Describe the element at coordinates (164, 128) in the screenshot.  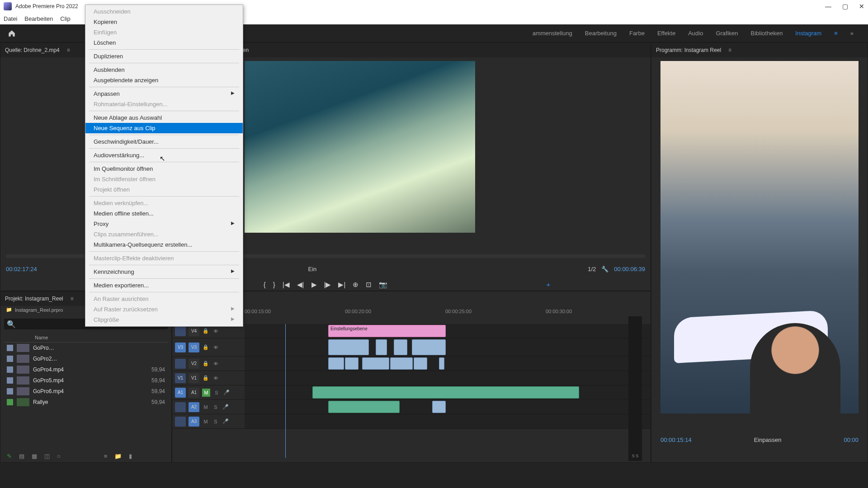
I see `menu-item: Neue Sequenz aus Clip` at that location.